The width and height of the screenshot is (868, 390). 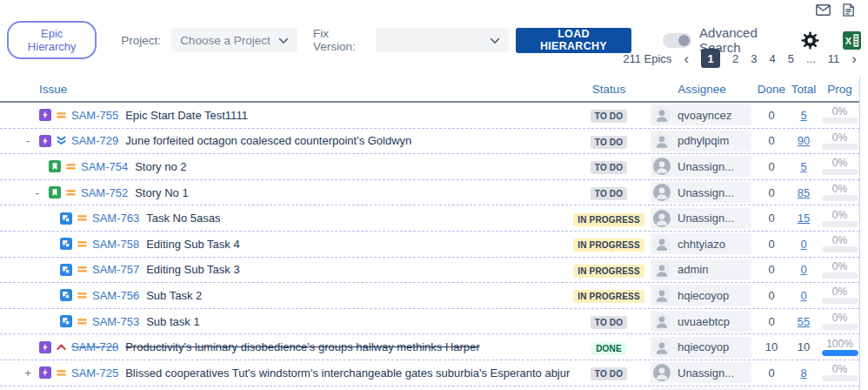 What do you see at coordinates (235, 40) in the screenshot?
I see `project-select: Choose a Project` at bounding box center [235, 40].